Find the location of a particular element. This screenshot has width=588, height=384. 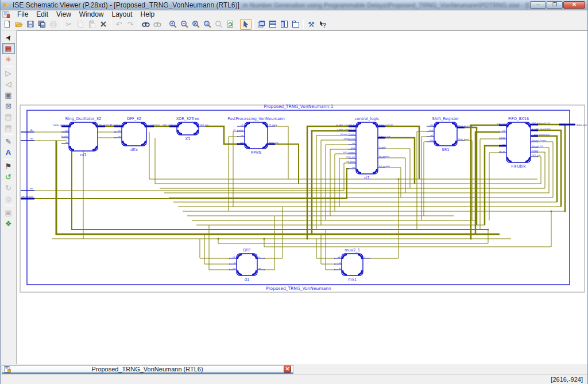

cascade-button is located at coordinates (261, 24).